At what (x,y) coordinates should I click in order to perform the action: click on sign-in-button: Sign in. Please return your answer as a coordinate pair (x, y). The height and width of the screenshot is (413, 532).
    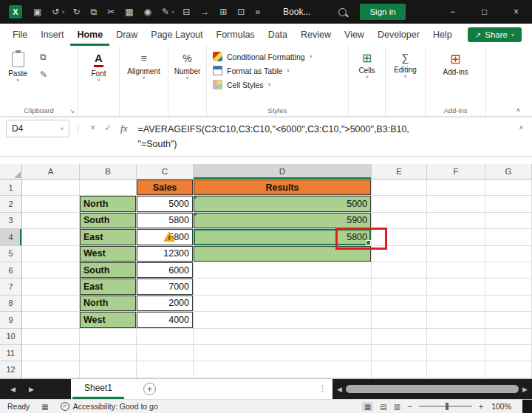
    Looking at the image, I should click on (383, 12).